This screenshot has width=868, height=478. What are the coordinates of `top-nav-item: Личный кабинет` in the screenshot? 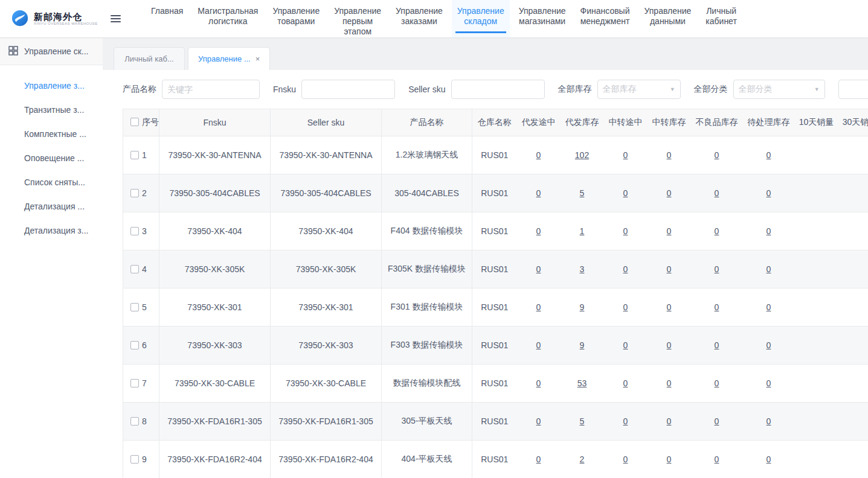 It's located at (721, 19).